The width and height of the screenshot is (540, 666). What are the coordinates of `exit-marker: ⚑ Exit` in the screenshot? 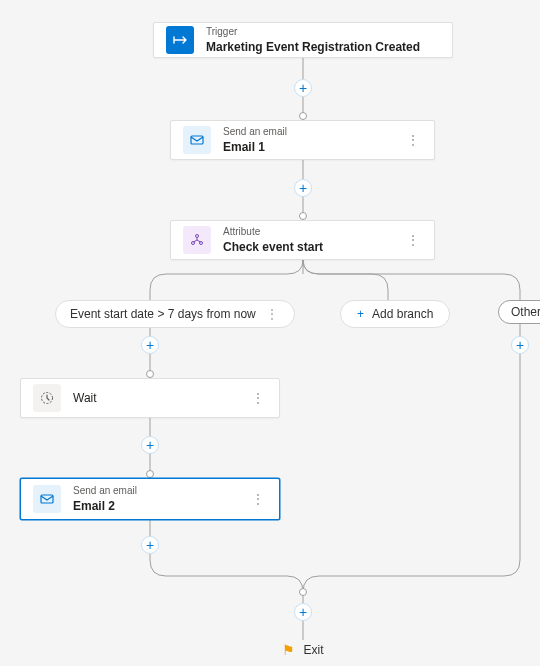 It's located at (302, 650).